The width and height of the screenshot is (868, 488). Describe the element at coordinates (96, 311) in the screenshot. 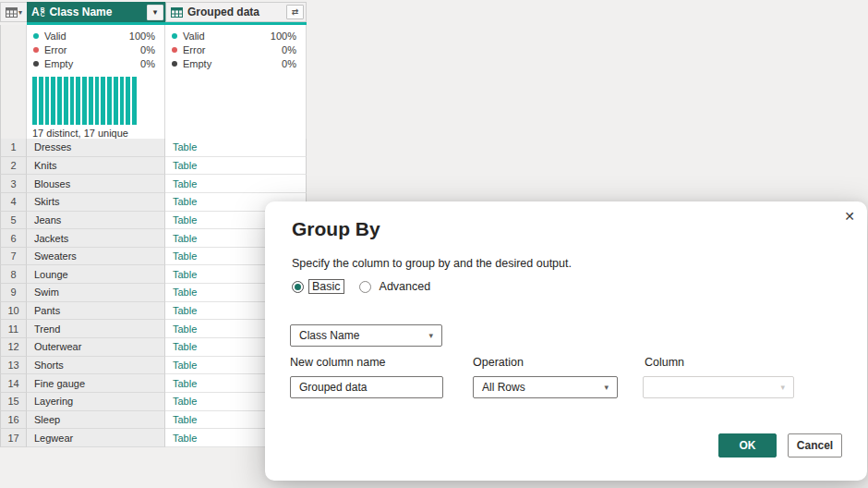

I see `class-name-cell: Pants` at that location.